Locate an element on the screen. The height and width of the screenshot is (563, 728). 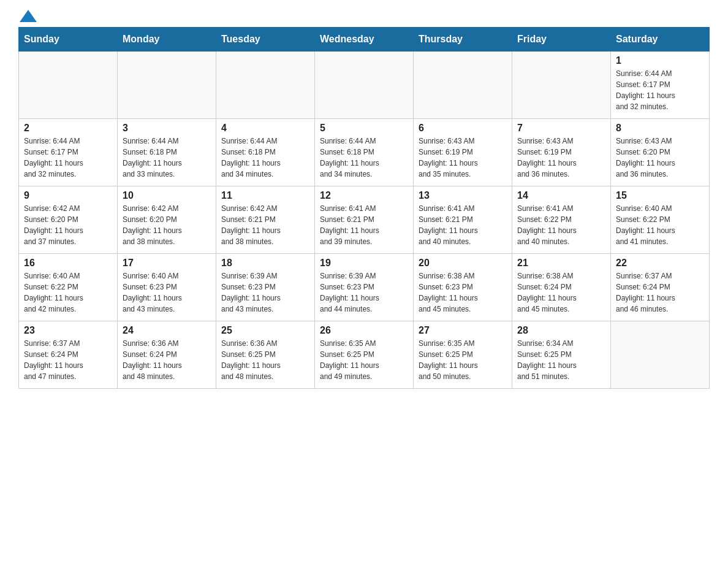
day-number: 9 is located at coordinates (68, 196).